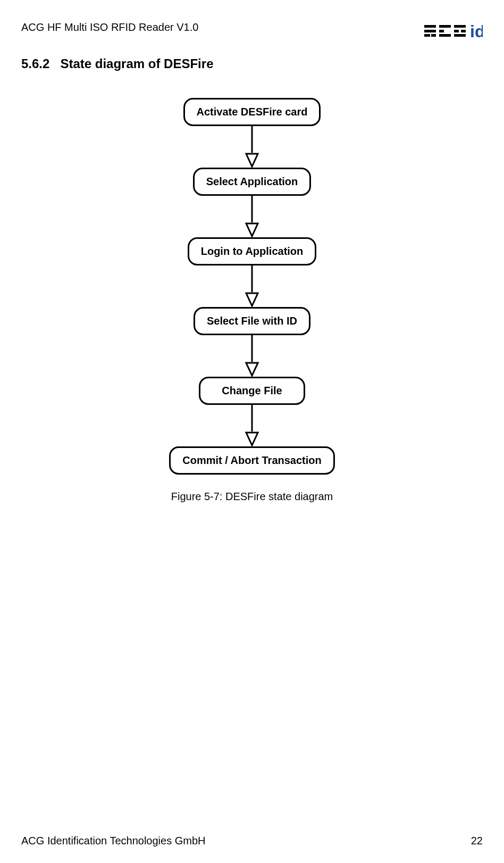 This screenshot has height=863, width=504. What do you see at coordinates (477, 841) in the screenshot?
I see `footer-page-number: 22` at bounding box center [477, 841].